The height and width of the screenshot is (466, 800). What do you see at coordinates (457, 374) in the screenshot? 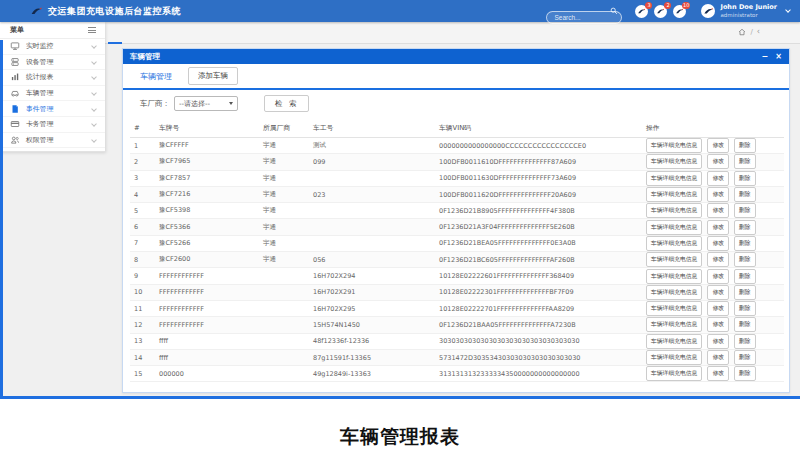
I see `table-row: 15 000000 49g12849i-13363 31313131323333…` at bounding box center [457, 374].